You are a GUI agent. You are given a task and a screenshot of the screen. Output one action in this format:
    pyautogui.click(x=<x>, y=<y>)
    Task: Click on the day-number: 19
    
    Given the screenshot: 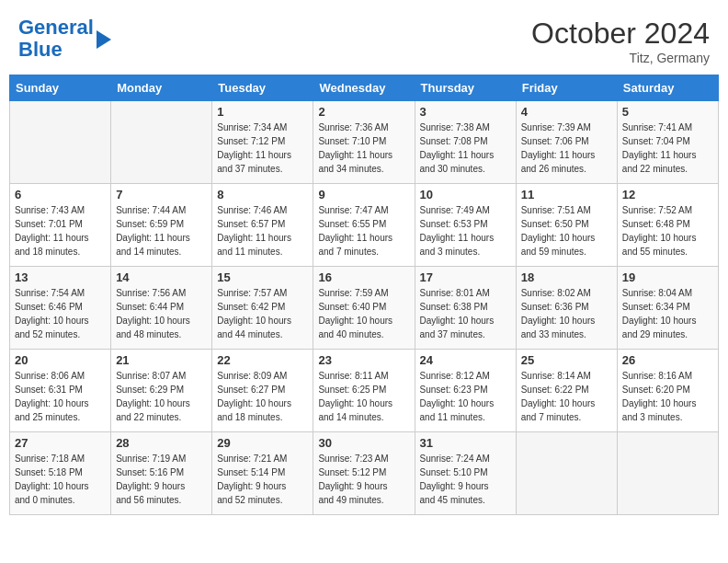 What is the action you would take?
    pyautogui.click(x=667, y=278)
    